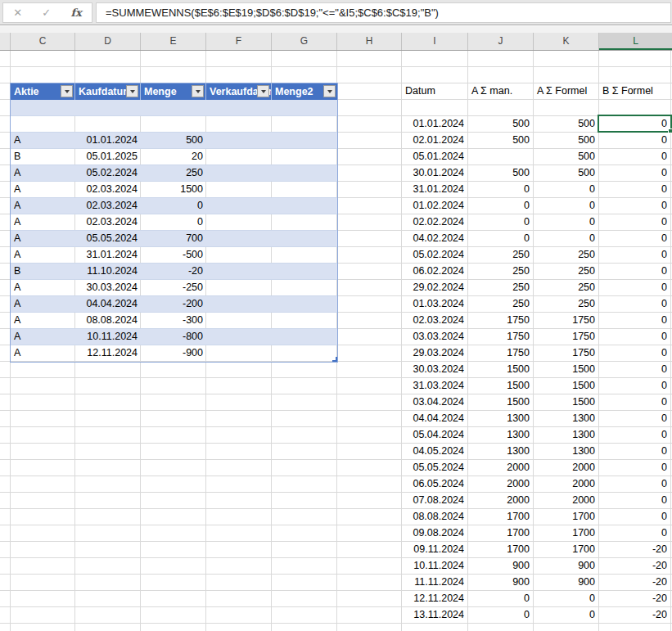 The image size is (672, 631). What do you see at coordinates (635, 92) in the screenshot?
I see `summary-header-b-formel: B Σ Formel` at bounding box center [635, 92].